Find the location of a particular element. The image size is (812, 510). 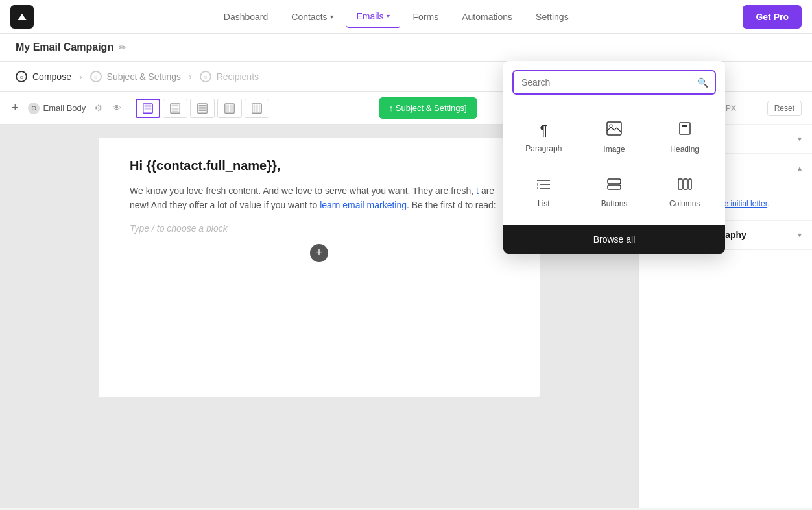

popup-search: 🔍 is located at coordinates (614, 83).